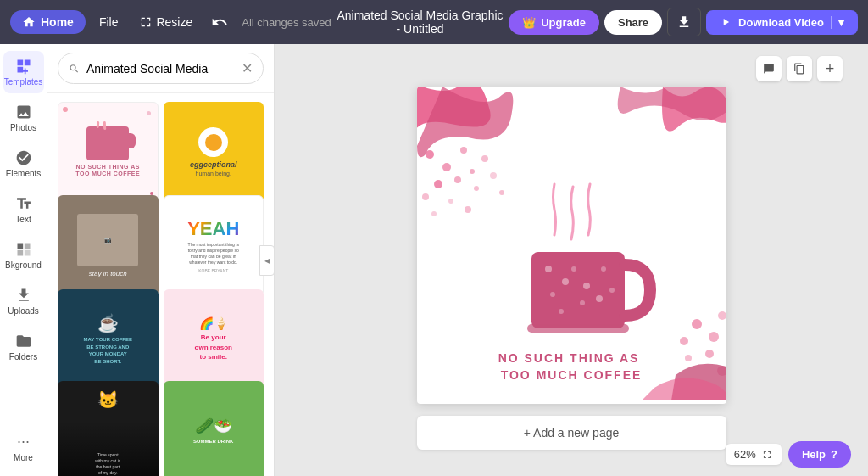 The image size is (868, 476). I want to click on sidebar-item-elements: Elements, so click(24, 164).